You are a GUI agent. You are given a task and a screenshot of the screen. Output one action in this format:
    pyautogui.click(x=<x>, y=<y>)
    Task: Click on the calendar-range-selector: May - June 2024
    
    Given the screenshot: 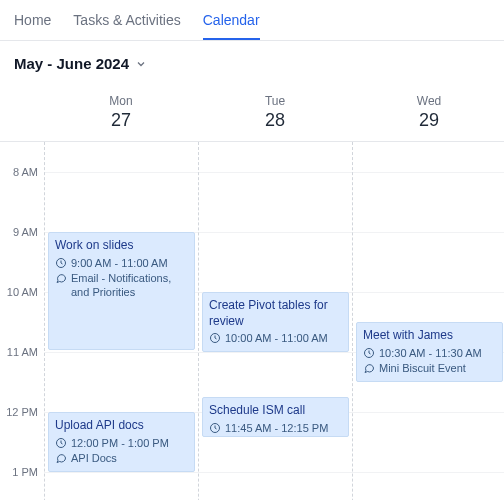 What is the action you would take?
    pyautogui.click(x=252, y=64)
    